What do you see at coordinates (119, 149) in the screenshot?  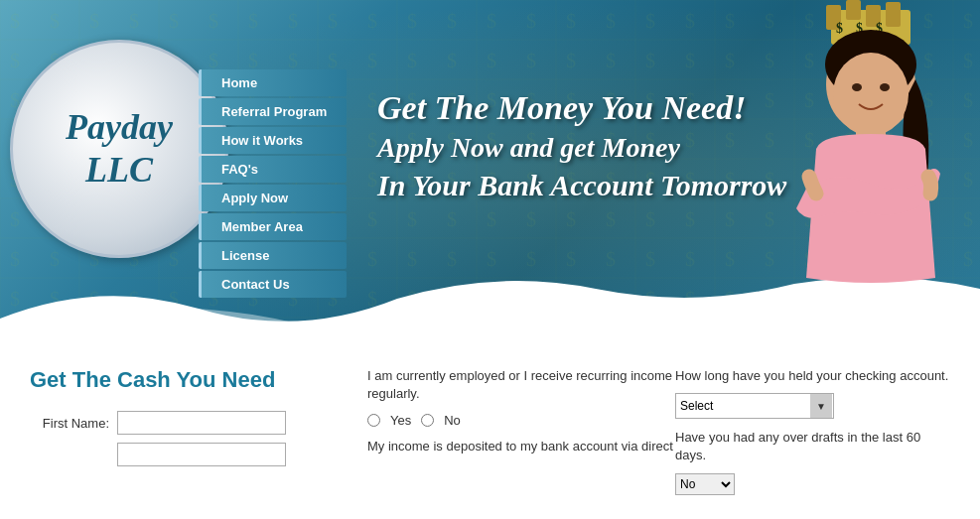 I see `logo-circle: Payday LLC` at bounding box center [119, 149].